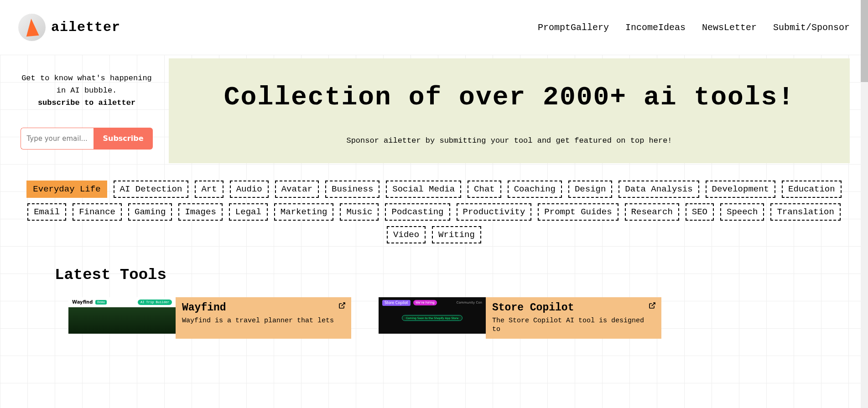 This screenshot has height=408, width=868. What do you see at coordinates (462, 275) in the screenshot?
I see `latest-tools-heading: Latest Tools` at bounding box center [462, 275].